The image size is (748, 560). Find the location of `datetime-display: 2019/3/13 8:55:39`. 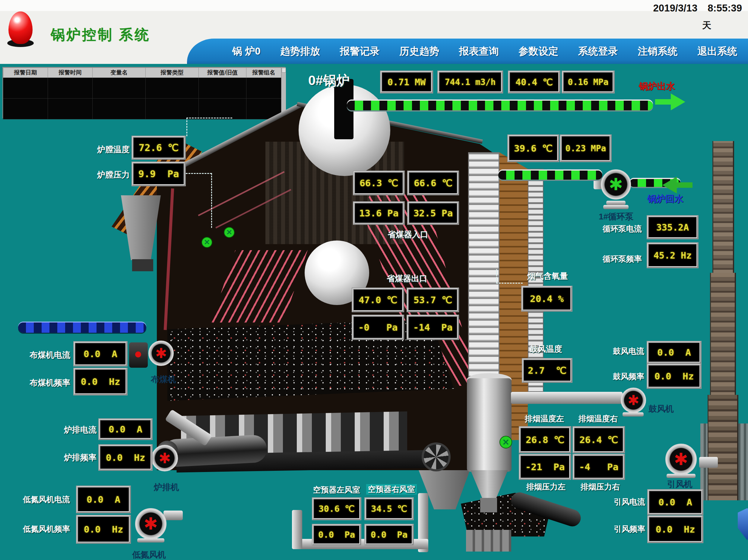

datetime-display: 2019/3/13 8:55:39 is located at coordinates (688, 8).